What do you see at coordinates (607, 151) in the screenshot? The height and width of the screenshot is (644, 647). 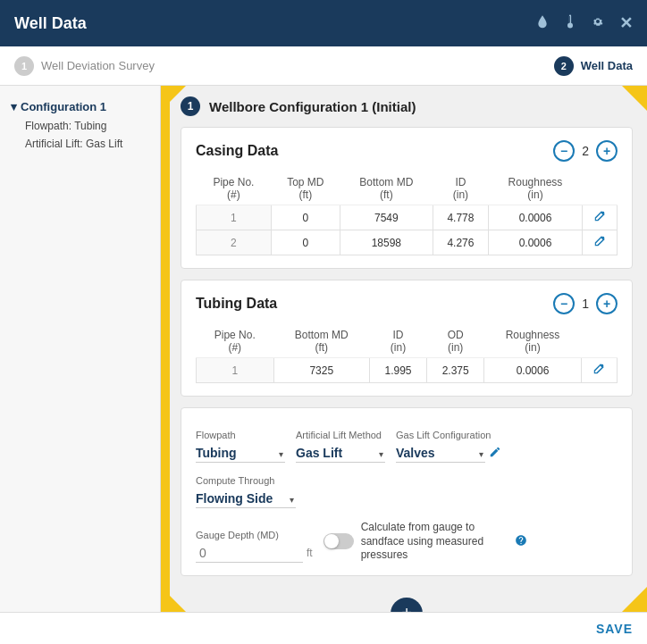 I see `casing-increment-button: +` at bounding box center [607, 151].